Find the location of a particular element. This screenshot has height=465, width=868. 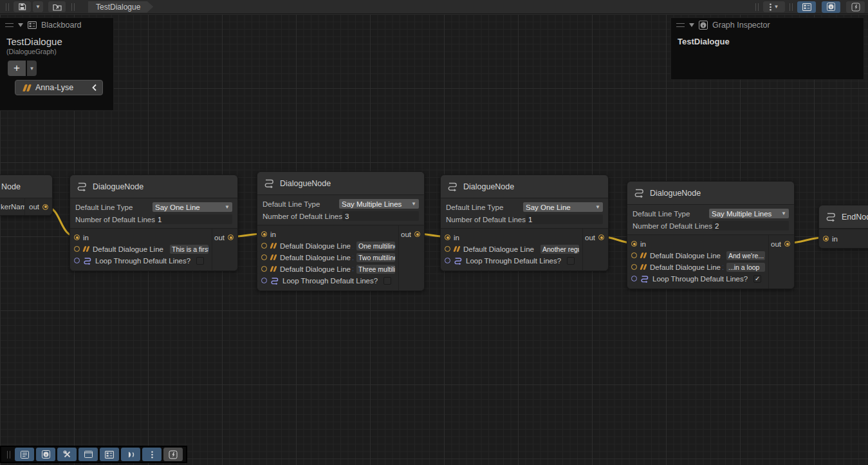

out-port-label: out is located at coordinates (34, 207).